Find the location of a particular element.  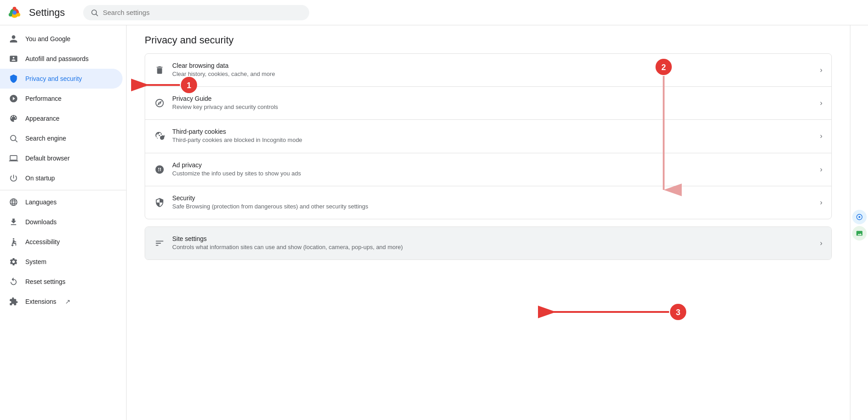

third-party-cookies-content: Third-party cookies Third-party cookies … is located at coordinates (493, 136).